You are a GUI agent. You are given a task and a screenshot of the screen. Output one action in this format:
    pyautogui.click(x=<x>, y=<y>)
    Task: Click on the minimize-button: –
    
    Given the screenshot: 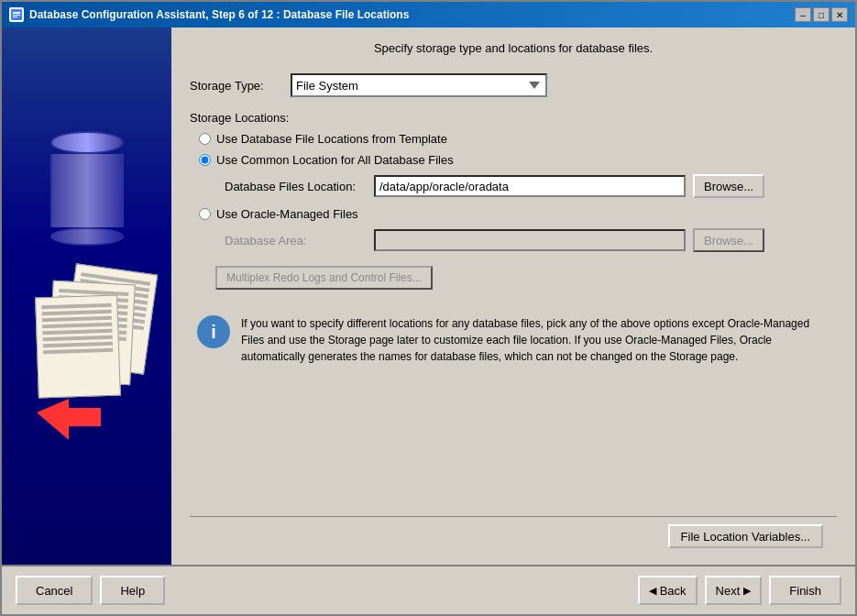 What is the action you would take?
    pyautogui.click(x=803, y=15)
    